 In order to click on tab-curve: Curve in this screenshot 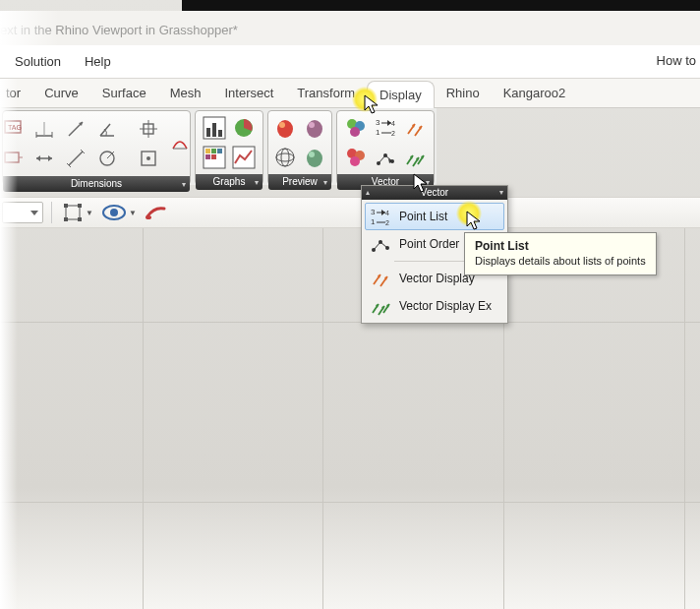, I will do `click(61, 92)`.